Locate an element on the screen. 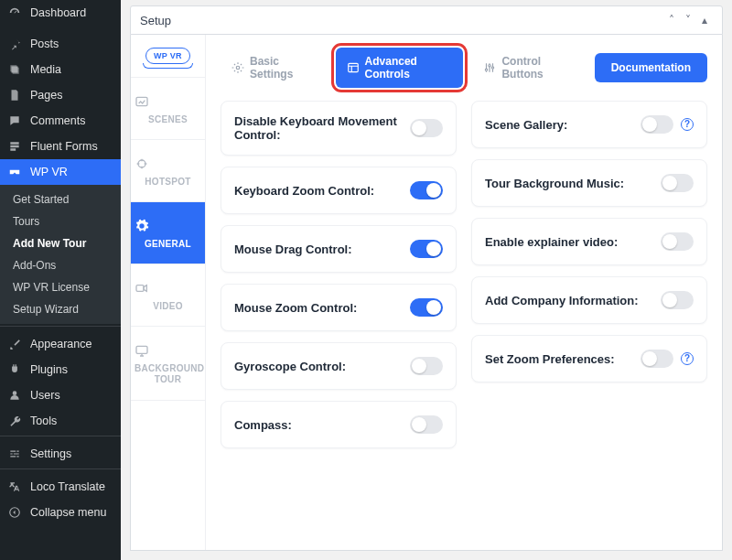  setting-label: Compass: is located at coordinates (264, 425).